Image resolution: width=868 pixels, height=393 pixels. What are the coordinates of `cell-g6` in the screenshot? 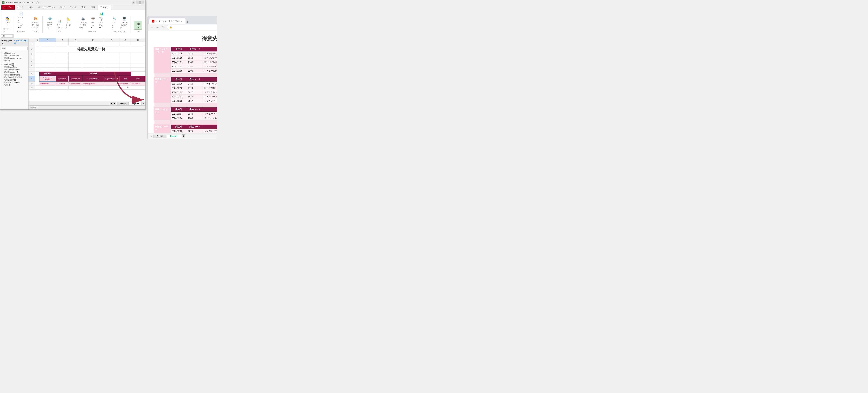 It's located at (125, 65).